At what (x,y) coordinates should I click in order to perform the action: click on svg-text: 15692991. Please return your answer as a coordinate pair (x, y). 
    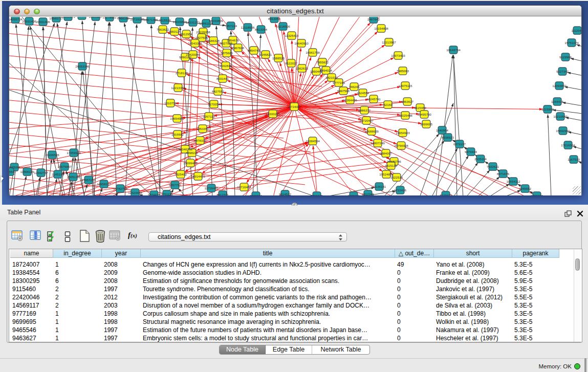
    Looking at the image, I should click on (563, 131).